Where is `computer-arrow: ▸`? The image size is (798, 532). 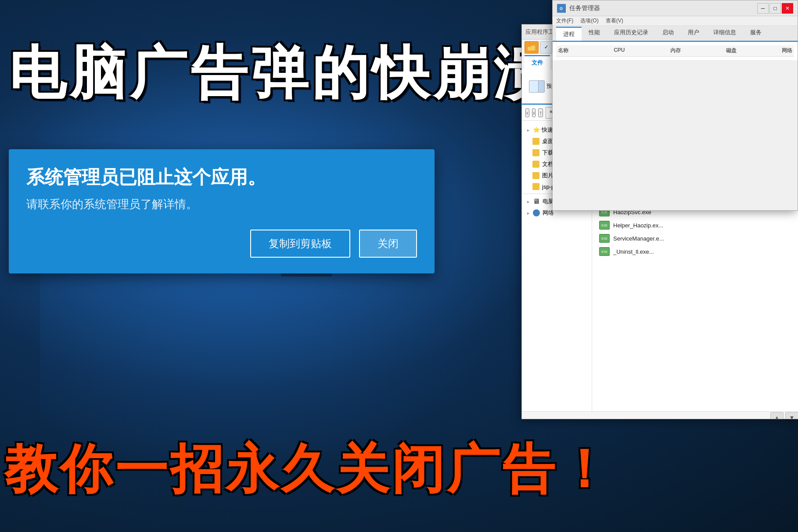
computer-arrow: ▸ is located at coordinates (528, 202).